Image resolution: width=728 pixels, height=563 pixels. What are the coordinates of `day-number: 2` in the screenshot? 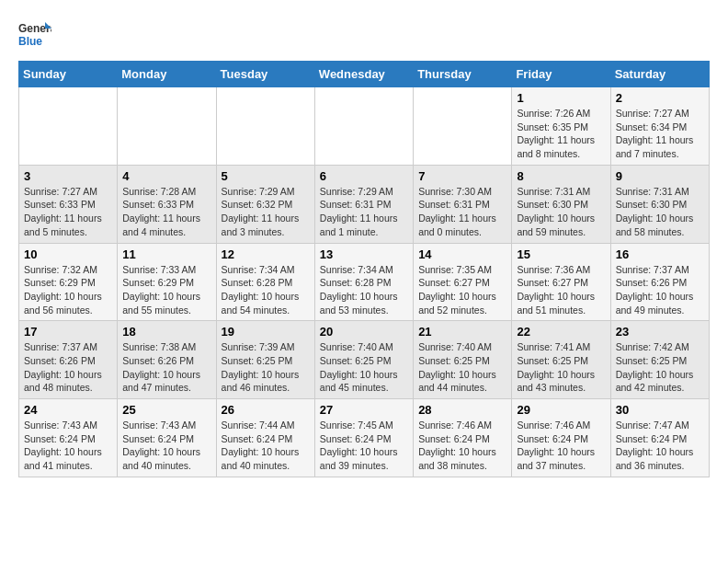 It's located at (660, 98).